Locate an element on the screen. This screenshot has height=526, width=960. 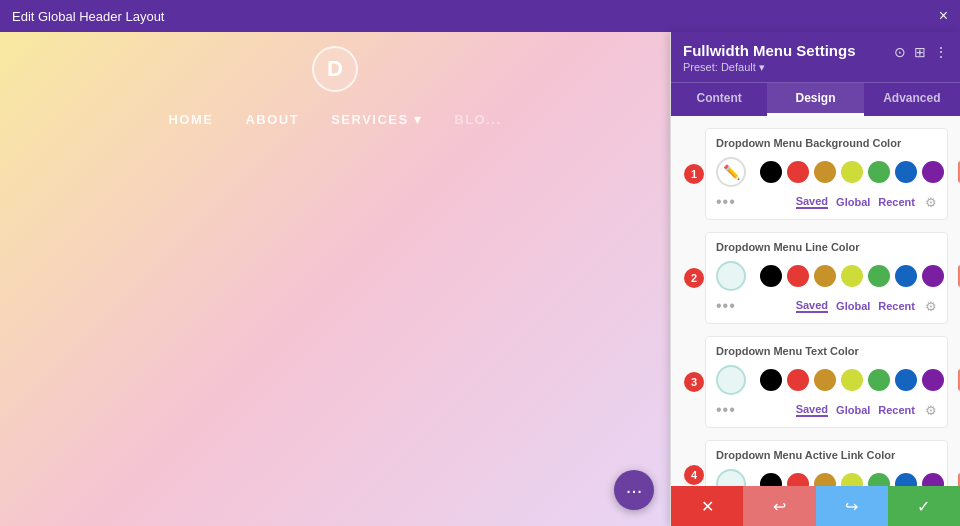
nav-item-about: ABOUT is located at coordinates (272, 120).